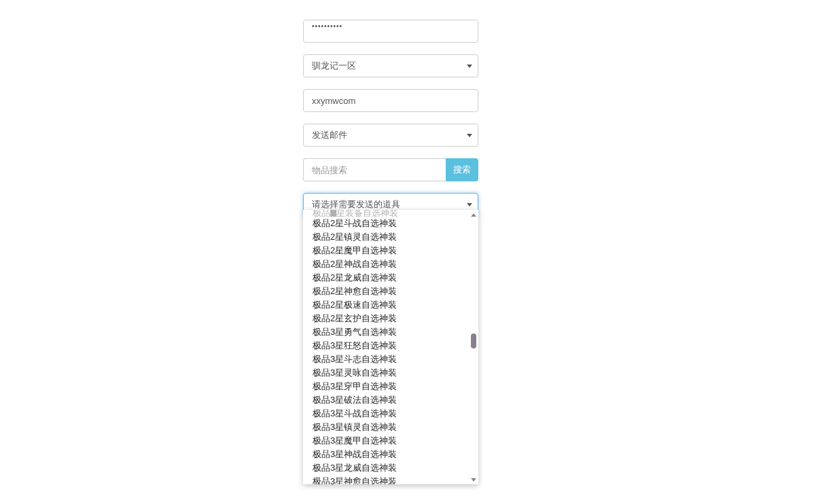 The height and width of the screenshot is (504, 814). Describe the element at coordinates (474, 215) in the screenshot. I see `scroll-up-icon` at that location.